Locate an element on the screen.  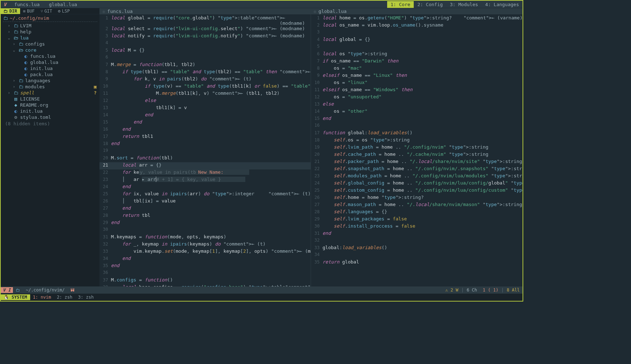
code-line: 33 vim.keymap.set(mode, keymap[1], keyma… is located at coordinates (205, 252).